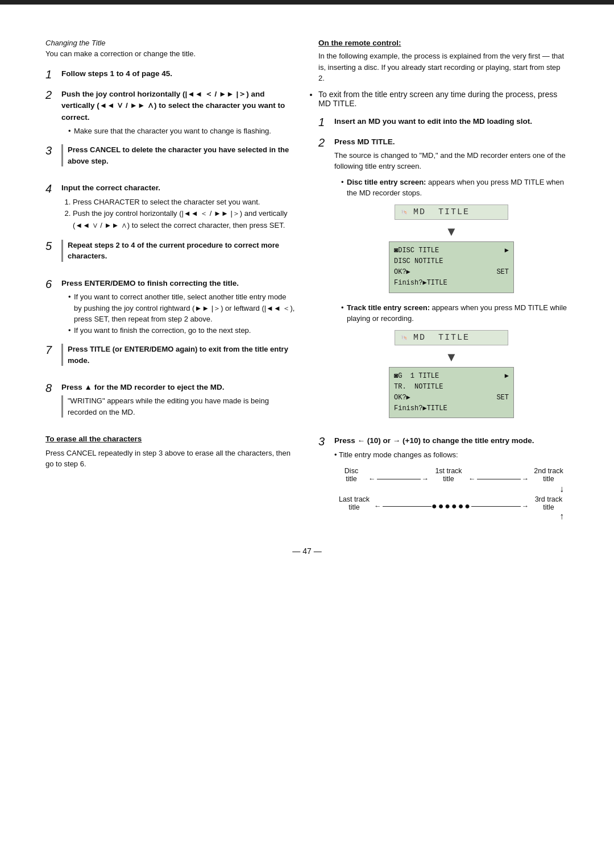 Image resolution: width=614 pixels, height=868 pixels. Describe the element at coordinates (179, 403) in the screenshot. I see `step-8-content: Press ▲ for the MD recorder to eject the…` at that location.